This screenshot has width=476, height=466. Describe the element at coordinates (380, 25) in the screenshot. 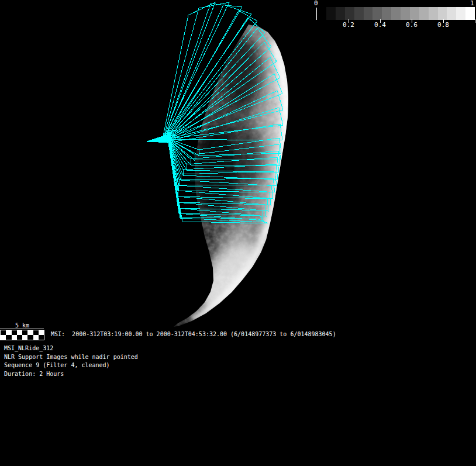

I see `colorbar-tick-label: 0.4` at that location.